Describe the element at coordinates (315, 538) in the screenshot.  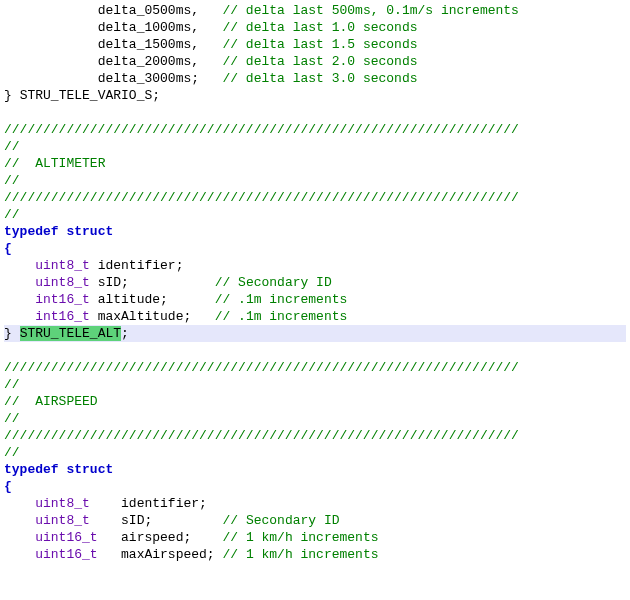
I see `code-line: uint16_t airspeed; // 1 km/h increments` at that location.